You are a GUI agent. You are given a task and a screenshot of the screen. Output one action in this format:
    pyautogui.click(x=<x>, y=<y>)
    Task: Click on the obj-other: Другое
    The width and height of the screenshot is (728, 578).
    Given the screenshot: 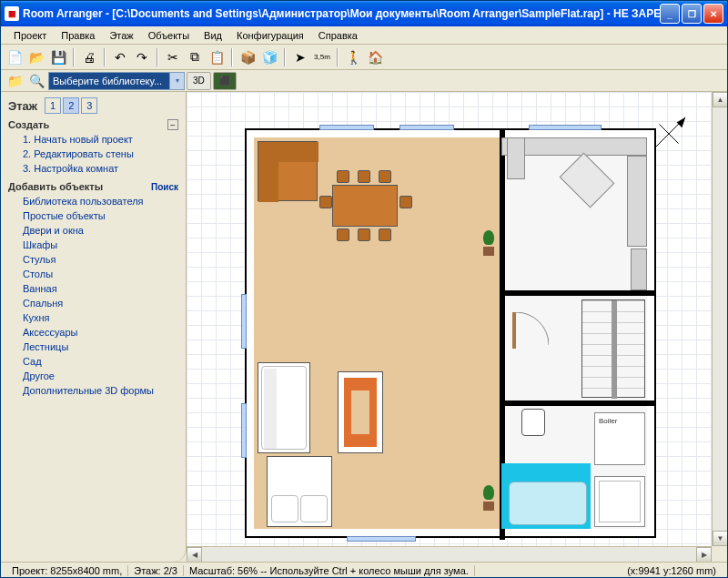 What is the action you would take?
    pyautogui.click(x=93, y=376)
    